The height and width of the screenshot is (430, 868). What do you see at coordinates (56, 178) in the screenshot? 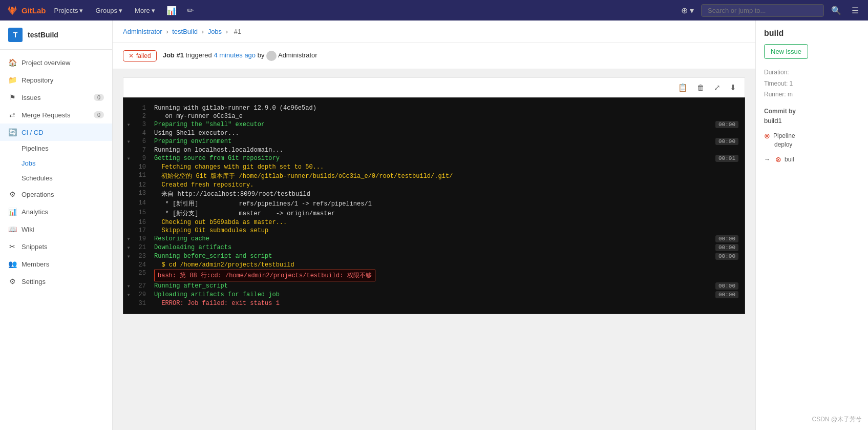
I see `sidebar-sub-schedules: Schedules` at bounding box center [56, 178].